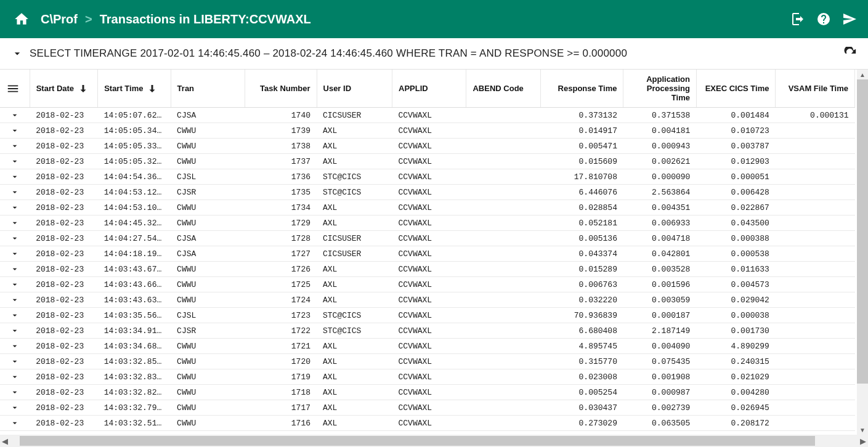 Image resolution: width=868 pixels, height=447 pixels. What do you see at coordinates (816, 147) in the screenshot?
I see `cell-vsam-file-time` at bounding box center [816, 147].